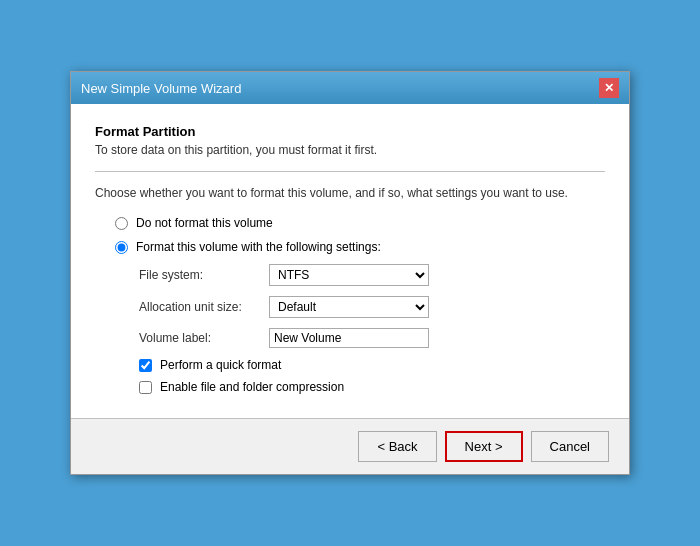 This screenshot has width=700, height=546. I want to click on description-text: Choose whether you want to format this v…, so click(350, 193).